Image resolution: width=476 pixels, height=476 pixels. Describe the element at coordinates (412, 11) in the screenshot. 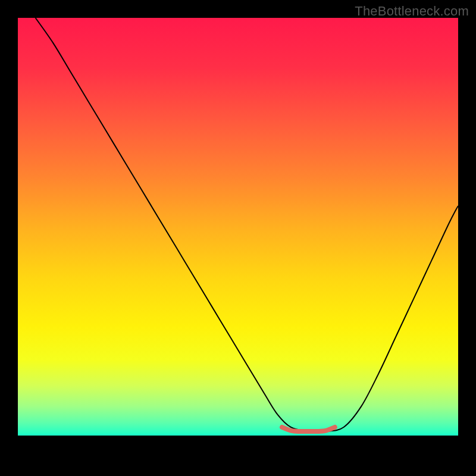

I see `watermark-text: TheBottleneck.com` at that location.